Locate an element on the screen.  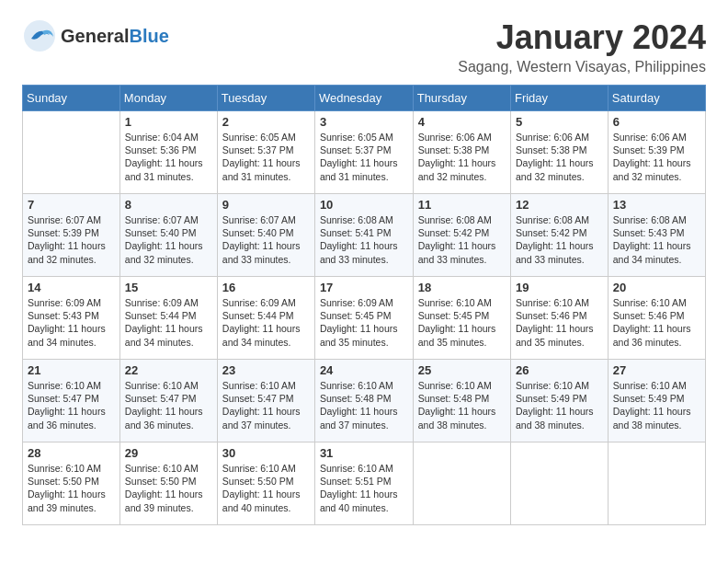
day-number: 22 is located at coordinates (169, 370).